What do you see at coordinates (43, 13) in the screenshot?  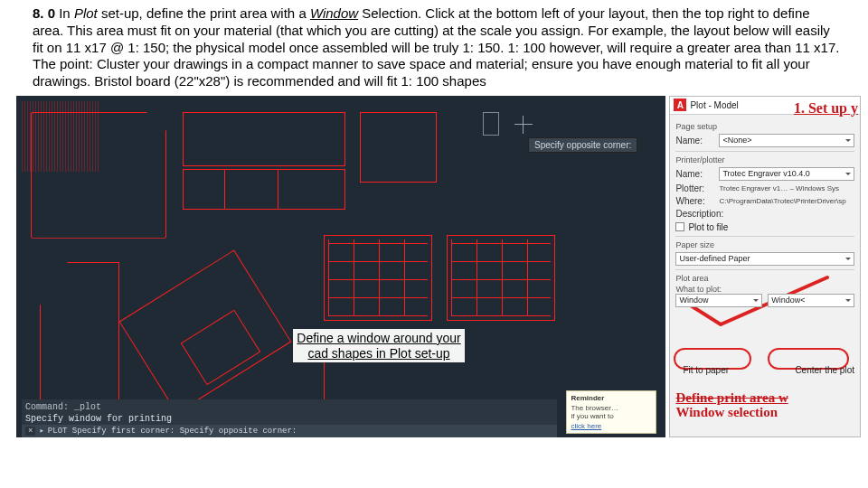 I see `step-number: 8. 0` at bounding box center [43, 13].